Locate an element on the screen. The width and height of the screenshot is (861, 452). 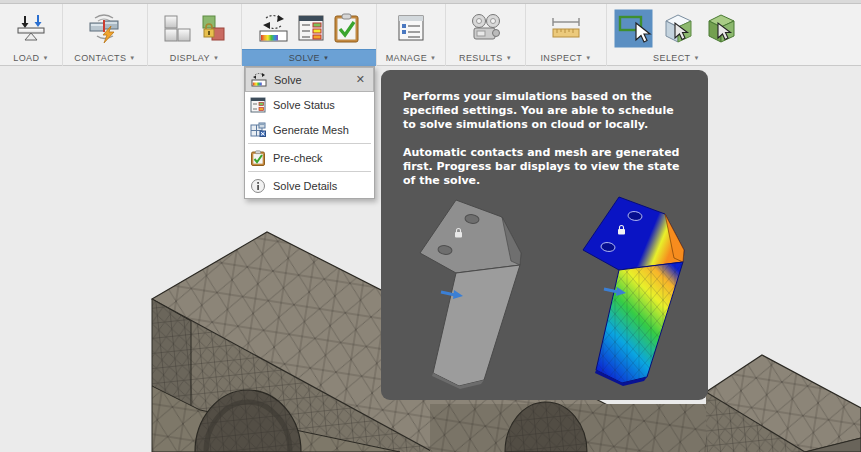
results-icon is located at coordinates (486, 28).